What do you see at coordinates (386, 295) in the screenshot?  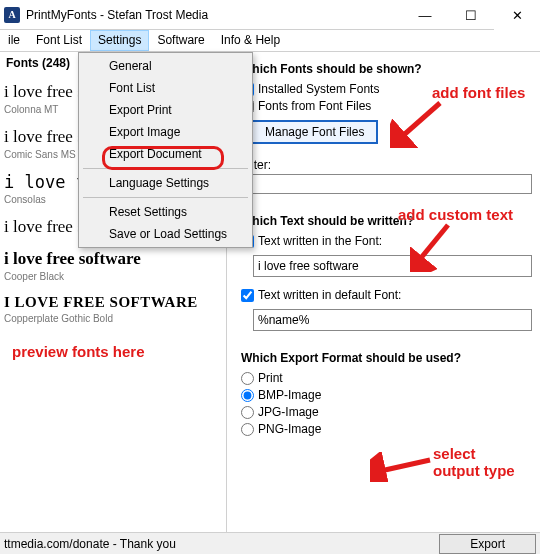 I see `default-text-checkbox-row: Text written in default Font:` at bounding box center [386, 295].